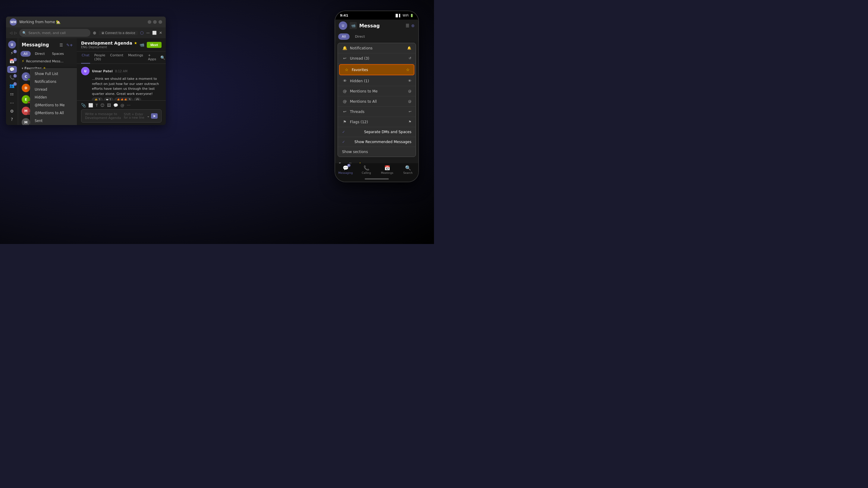 This screenshot has width=868, height=488. What do you see at coordinates (84, 105) in the screenshot?
I see `attach-icon: 📎` at bounding box center [84, 105].